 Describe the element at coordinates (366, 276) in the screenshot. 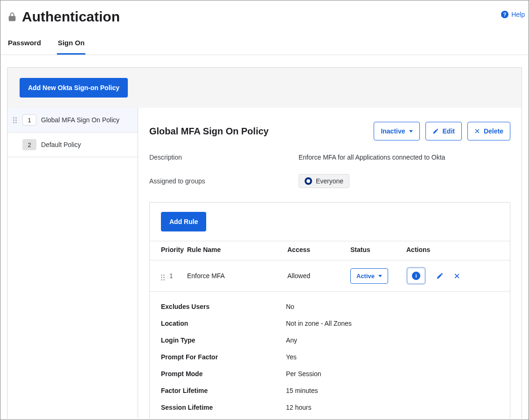

I see `rule-status-label: Active` at that location.